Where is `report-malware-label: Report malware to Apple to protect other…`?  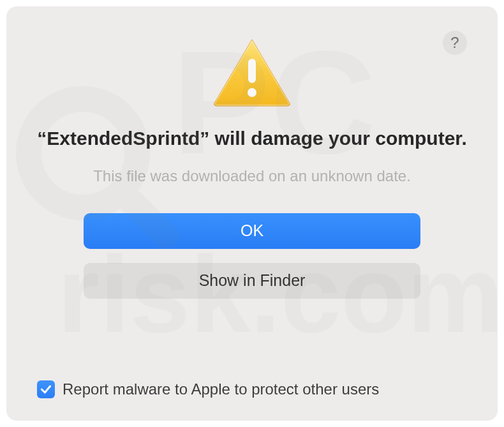
report-malware-label: Report malware to Apple to protect other… is located at coordinates (221, 389).